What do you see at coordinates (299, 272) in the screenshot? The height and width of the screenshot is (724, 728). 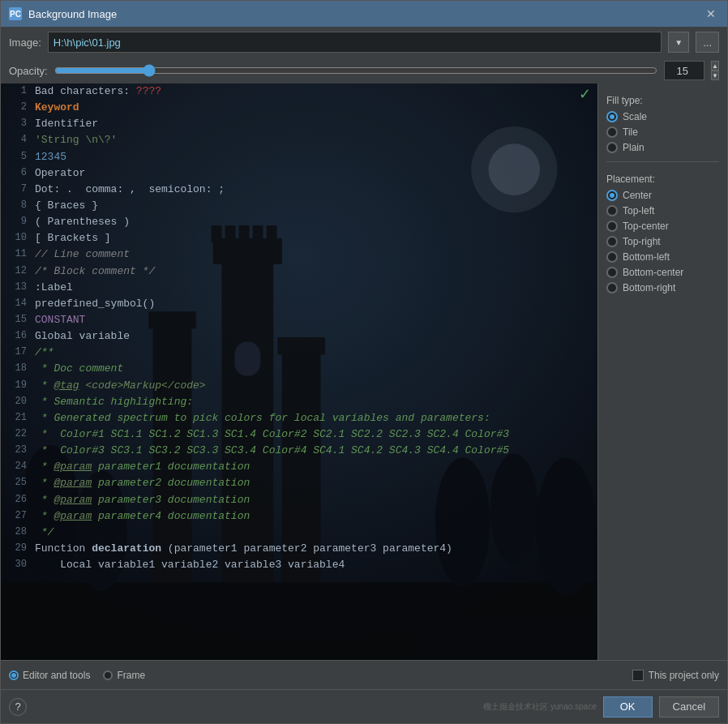 I see `code-line: 12 /* Block comment */` at bounding box center [299, 272].